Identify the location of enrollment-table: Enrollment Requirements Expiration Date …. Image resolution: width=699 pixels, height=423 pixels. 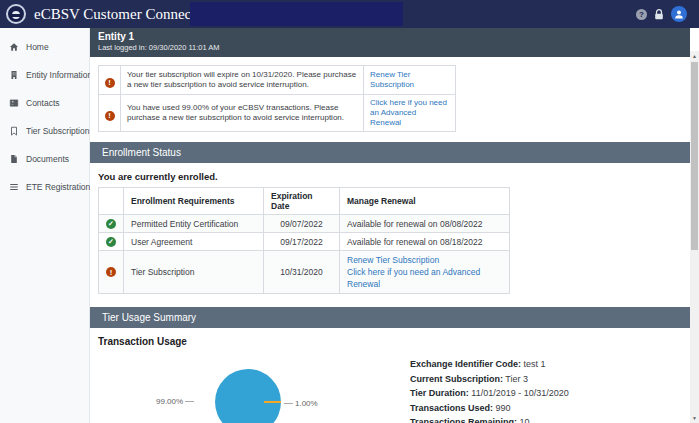
(304, 240).